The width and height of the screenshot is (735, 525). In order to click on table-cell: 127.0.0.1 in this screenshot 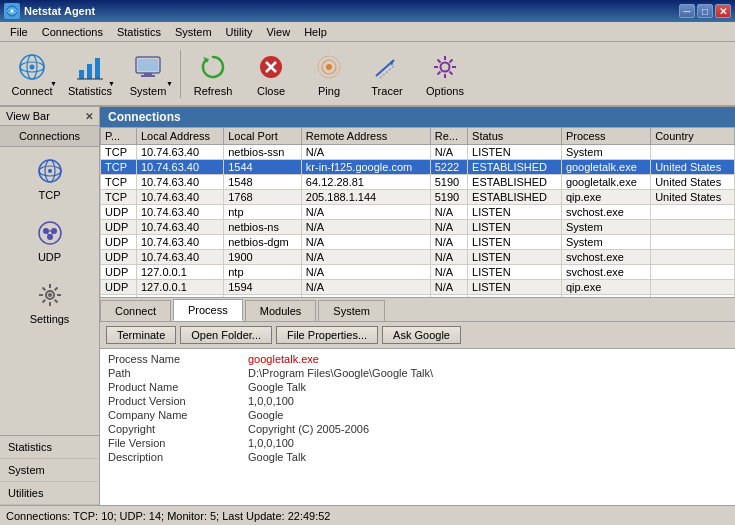, I will do `click(180, 272)`.